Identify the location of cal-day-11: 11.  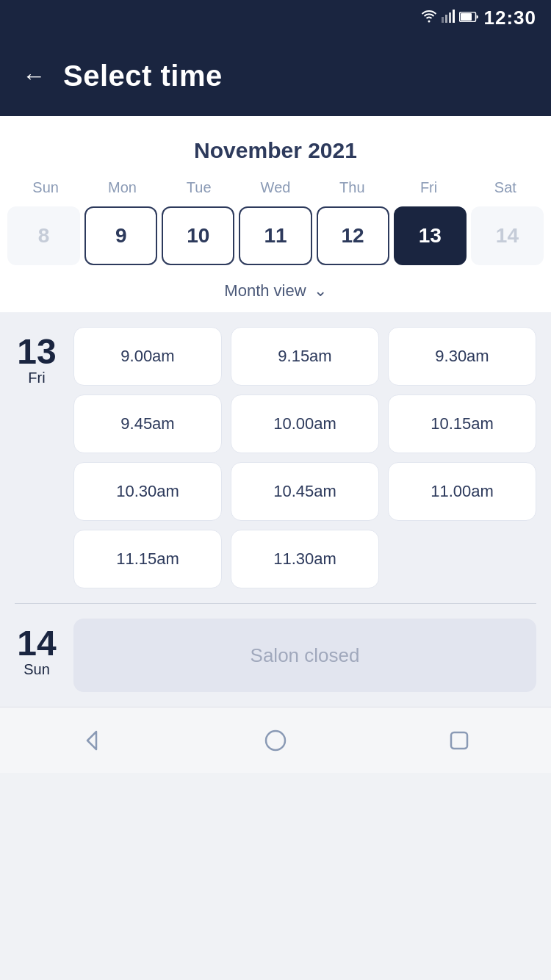
(275, 236).